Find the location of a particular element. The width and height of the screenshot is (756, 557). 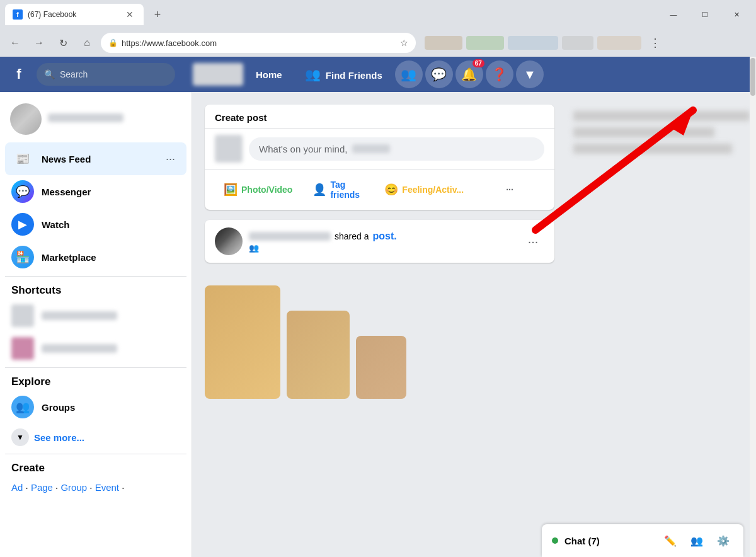

more-options-button: ··· is located at coordinates (510, 190).